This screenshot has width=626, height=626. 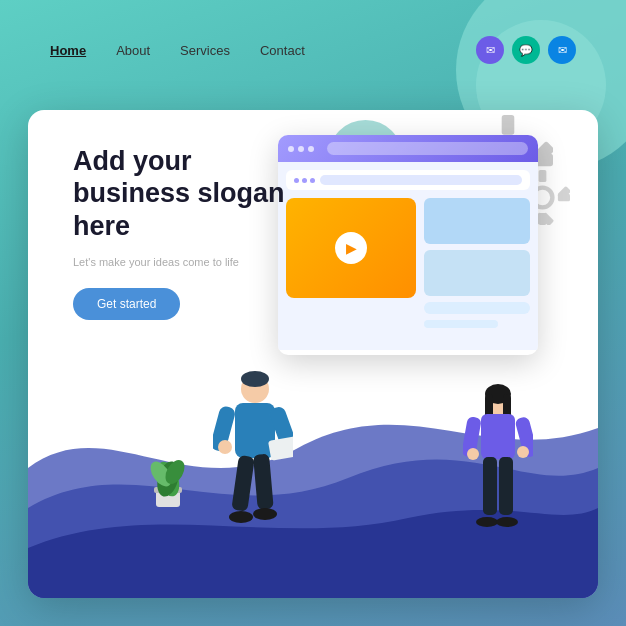 What do you see at coordinates (351, 248) in the screenshot?
I see `video-thumbnail: ▶` at bounding box center [351, 248].